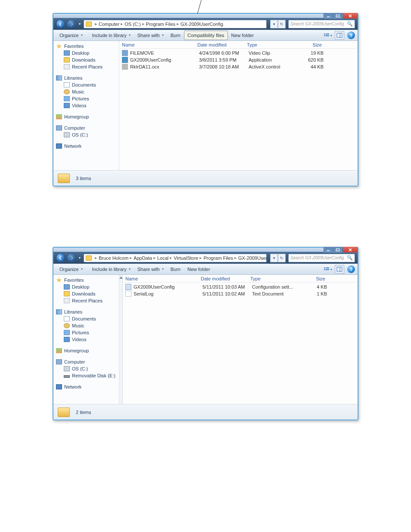 This screenshot has width=411, height=532. I want to click on text-icon, so click(128, 294).